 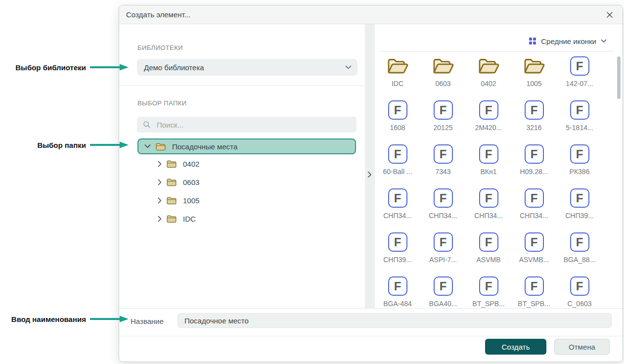 I want to click on grid-item-folder: 1005, so click(x=534, y=75).